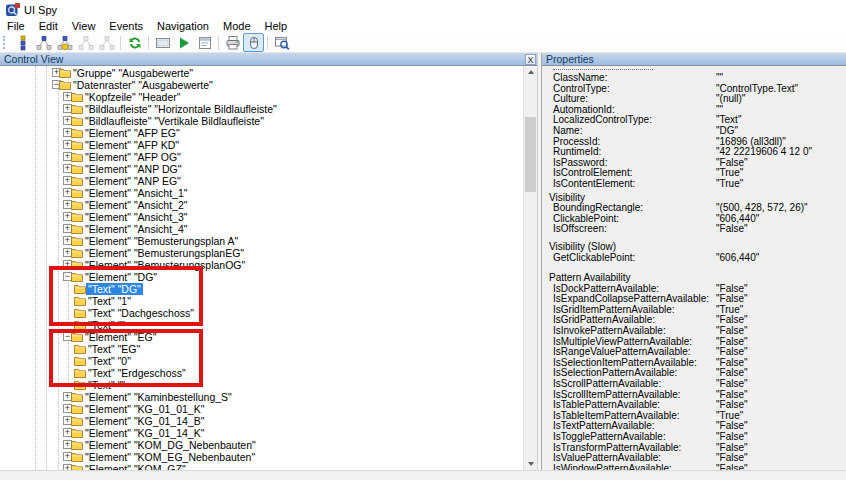  I want to click on tree-item: +"Element" "BemusterungsplanOG", so click(262, 265).